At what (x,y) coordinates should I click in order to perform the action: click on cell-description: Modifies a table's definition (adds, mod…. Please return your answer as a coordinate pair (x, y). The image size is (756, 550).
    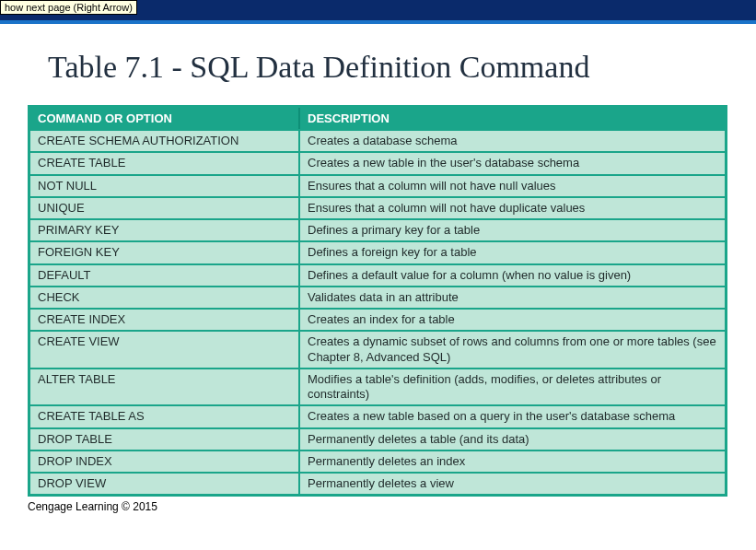
    Looking at the image, I should click on (512, 387).